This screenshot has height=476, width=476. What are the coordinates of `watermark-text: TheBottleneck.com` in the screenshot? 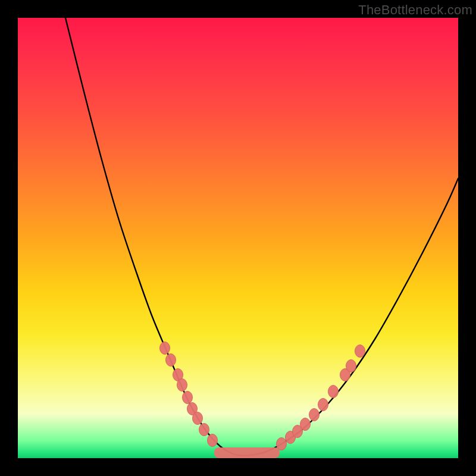 It's located at (415, 10).